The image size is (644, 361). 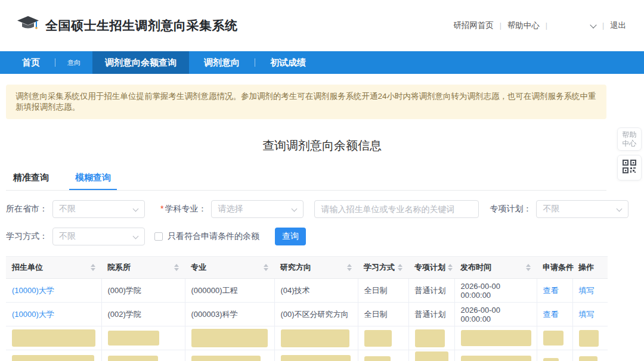 I want to click on header-links: 研招网首页 | 帮助中心 | | 退出, so click(x=540, y=26).